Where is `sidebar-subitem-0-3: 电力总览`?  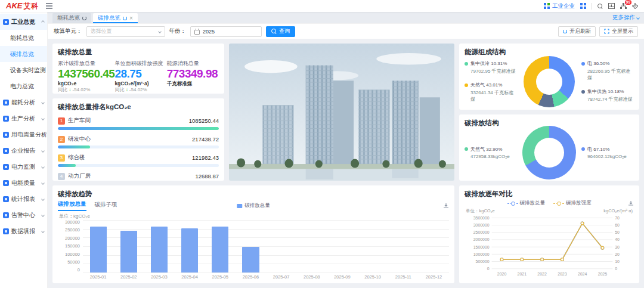
sidebar-subitem-0-3: 电力总览 is located at coordinates (24, 86).